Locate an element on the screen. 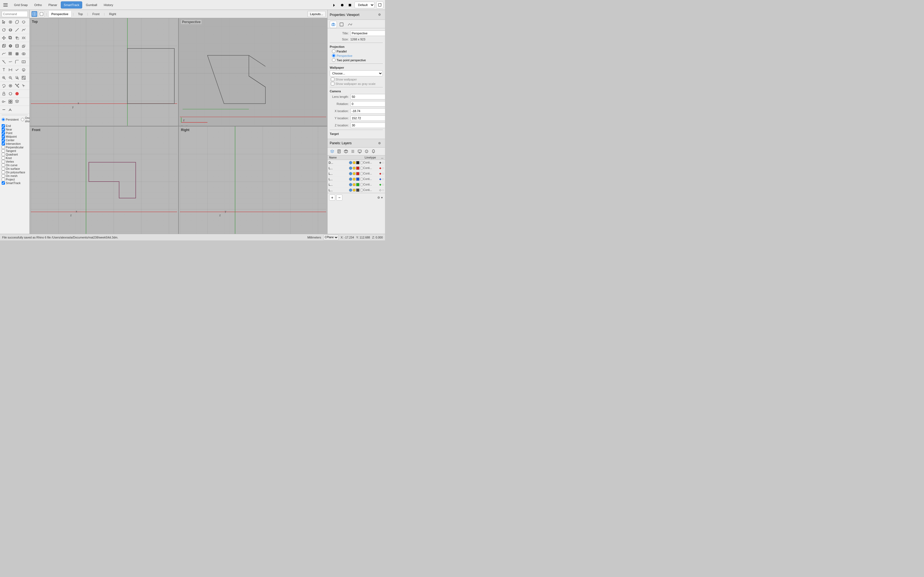 This screenshot has height=577, width=924. layer-settings-btn: ⚙ ▾ is located at coordinates (380, 198).